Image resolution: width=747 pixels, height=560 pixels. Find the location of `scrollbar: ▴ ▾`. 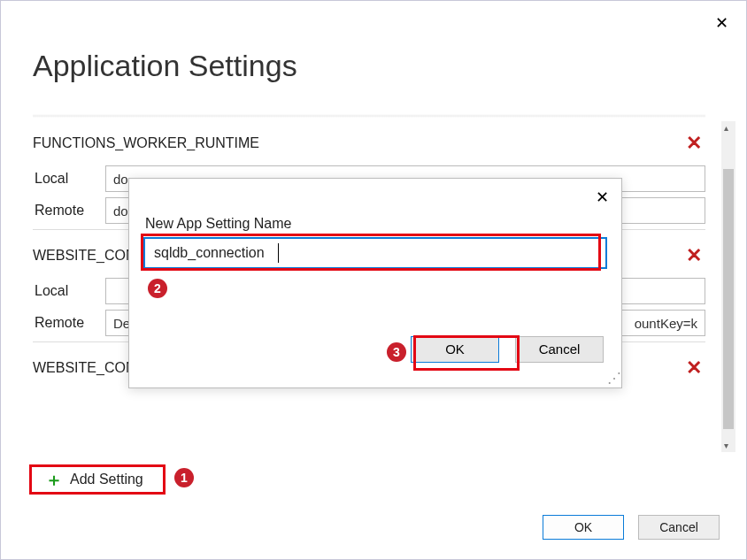

scrollbar: ▴ ▾ is located at coordinates (728, 287).